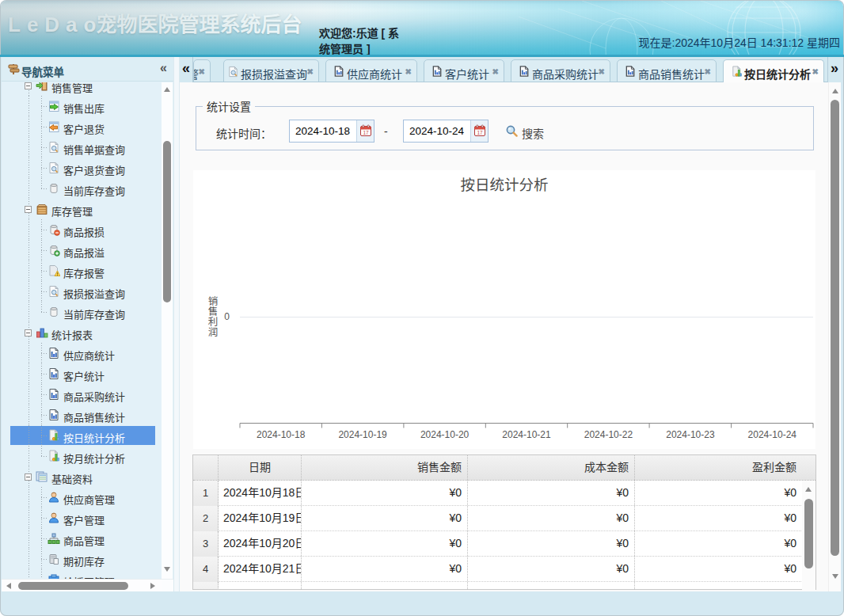 The height and width of the screenshot is (616, 844). I want to click on svg-text: 2024-10-18, so click(281, 435).